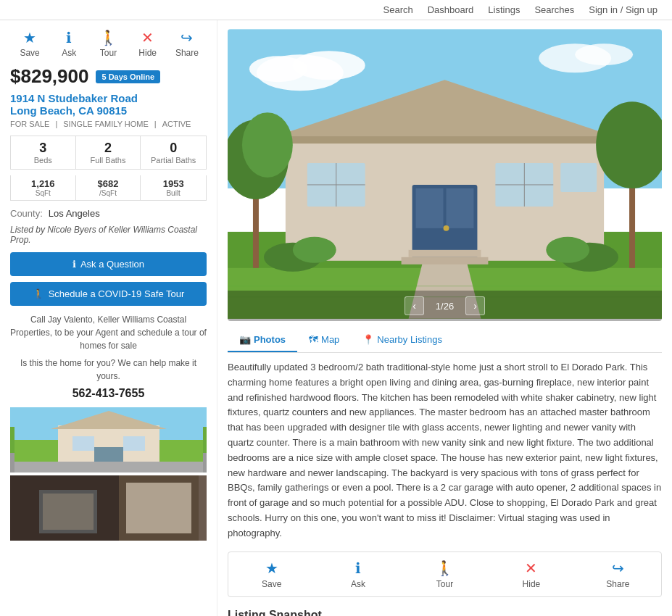 Image resolution: width=672 pixels, height=616 pixels. Describe the element at coordinates (109, 160) in the screenshot. I see `full-baths-label: Full Baths` at that location.